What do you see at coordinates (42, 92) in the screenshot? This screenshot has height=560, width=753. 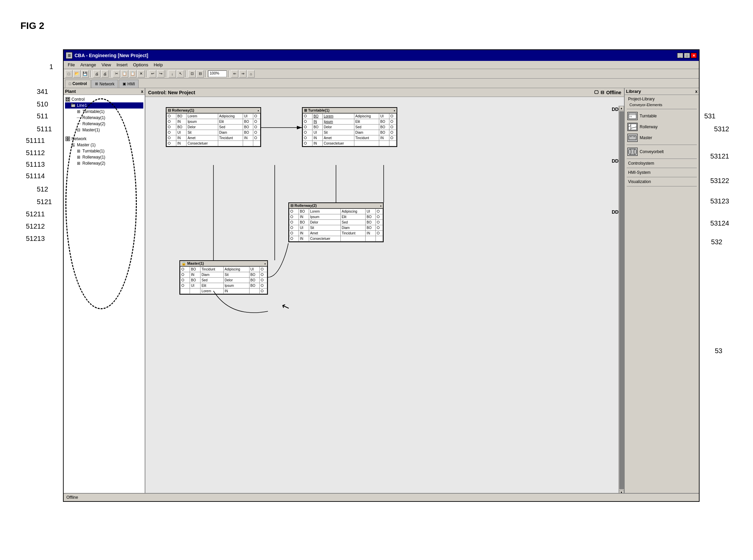 I see `ref-341: 341` at bounding box center [42, 92].